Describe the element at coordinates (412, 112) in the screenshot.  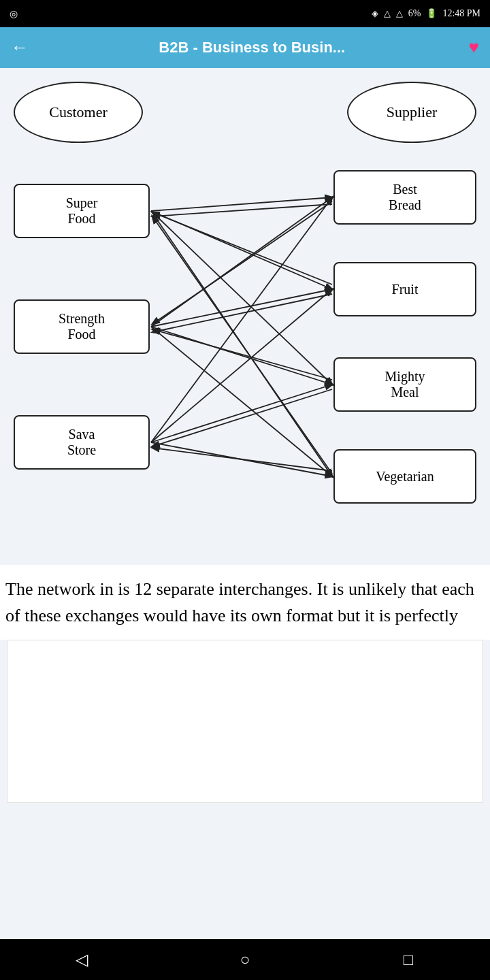
I see `supplier-oval: Supplier` at that location.